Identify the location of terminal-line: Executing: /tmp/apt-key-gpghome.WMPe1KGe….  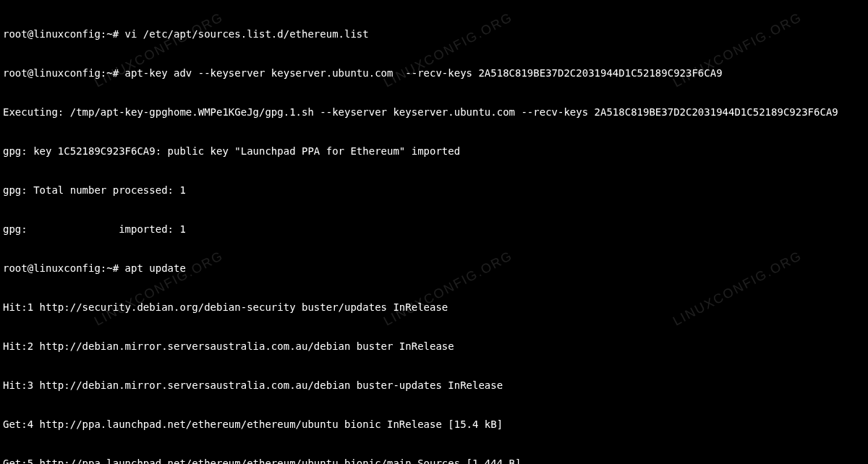
(434, 112).